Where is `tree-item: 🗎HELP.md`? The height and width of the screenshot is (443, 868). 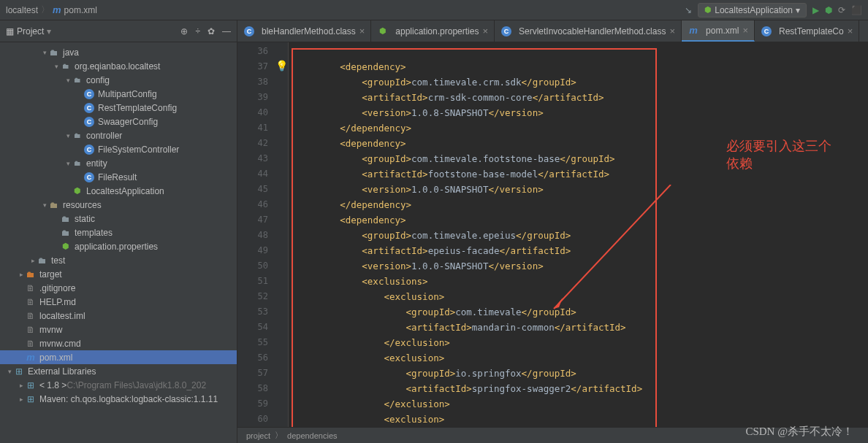 tree-item: 🗎HELP.md is located at coordinates (118, 302).